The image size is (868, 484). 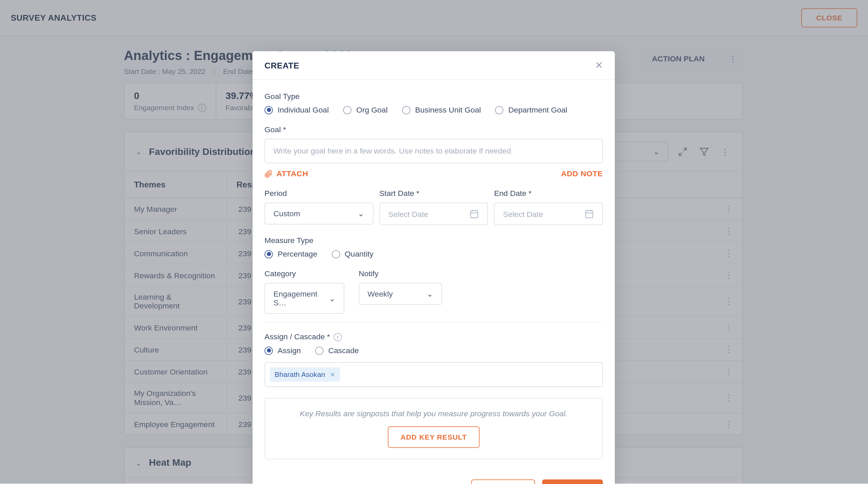 What do you see at coordinates (434, 96) in the screenshot?
I see `goal-type-label: Goal Type` at bounding box center [434, 96].